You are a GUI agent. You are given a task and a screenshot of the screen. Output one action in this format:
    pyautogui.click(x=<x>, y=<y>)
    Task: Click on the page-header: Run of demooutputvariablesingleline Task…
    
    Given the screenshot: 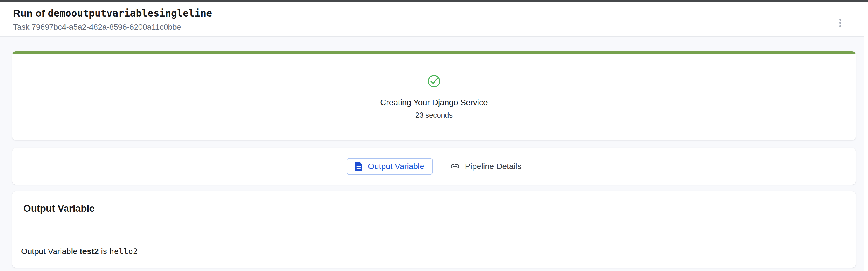 What is the action you would take?
    pyautogui.click(x=434, y=20)
    